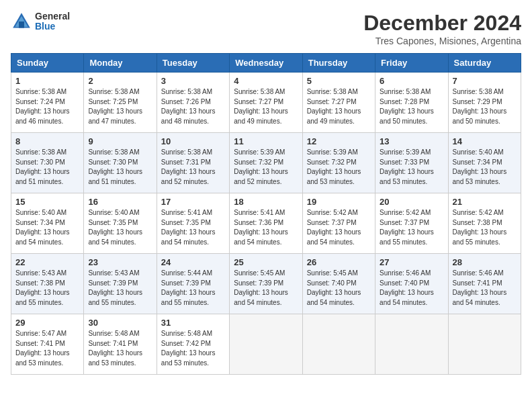  What do you see at coordinates (193, 167) in the screenshot?
I see `day-info: Sunrise: 5:38 AM Sunset: 7:31 PM Dayligh…` at bounding box center [193, 167].